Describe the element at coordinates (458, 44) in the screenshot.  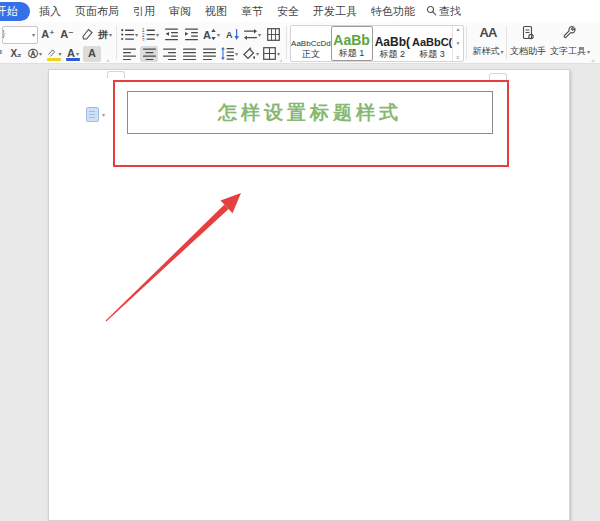
I see `gallery-scroll-down-icon: ▼` at that location.